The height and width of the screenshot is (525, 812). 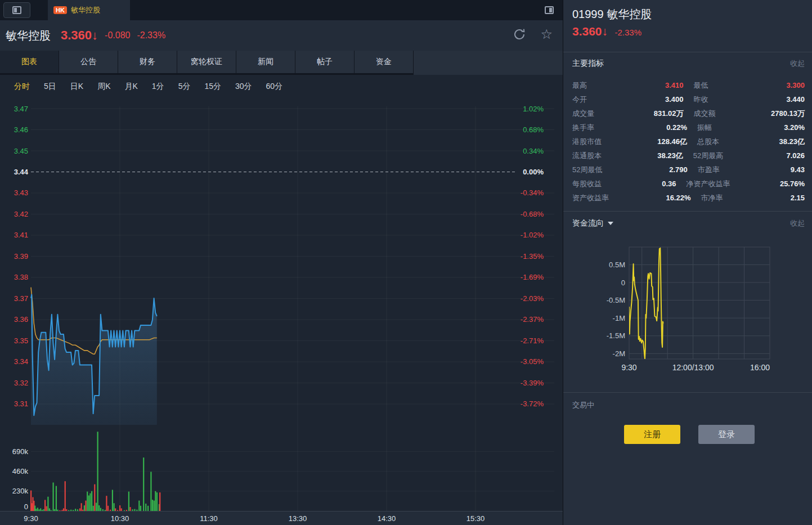 I want to click on indicator-label: 最高, so click(x=580, y=86).